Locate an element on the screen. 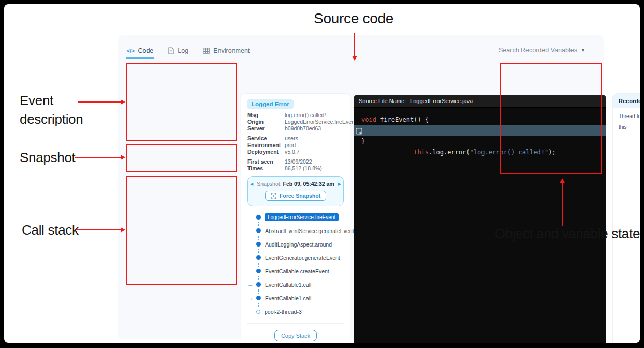  tab-log: Log is located at coordinates (178, 53).